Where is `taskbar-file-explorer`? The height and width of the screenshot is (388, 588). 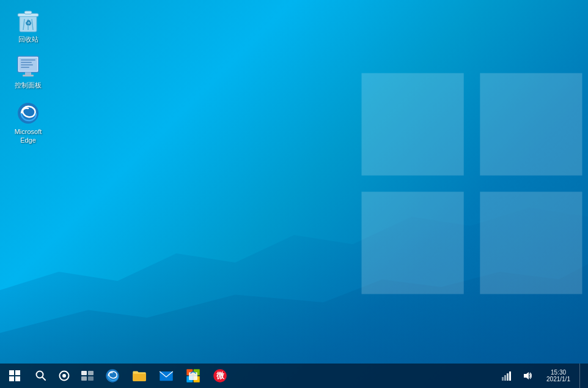 taskbar-file-explorer is located at coordinates (139, 376).